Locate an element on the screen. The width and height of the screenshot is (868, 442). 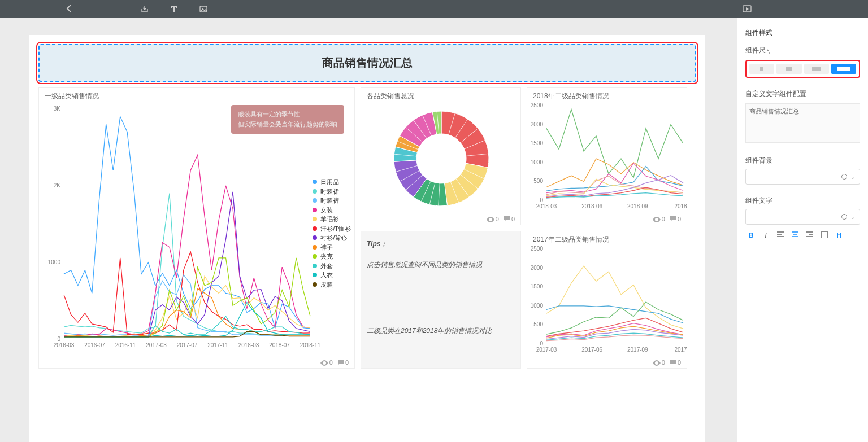
line2017-chart: 050010001500200025002017-032017-062017-0… is located at coordinates (607, 301).